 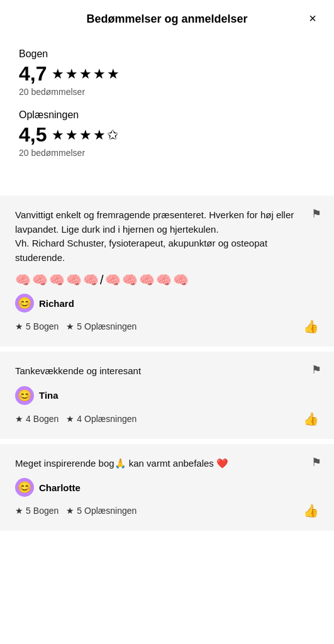 What do you see at coordinates (28, 419) in the screenshot?
I see `tina-bogen-stars: 4` at bounding box center [28, 419].